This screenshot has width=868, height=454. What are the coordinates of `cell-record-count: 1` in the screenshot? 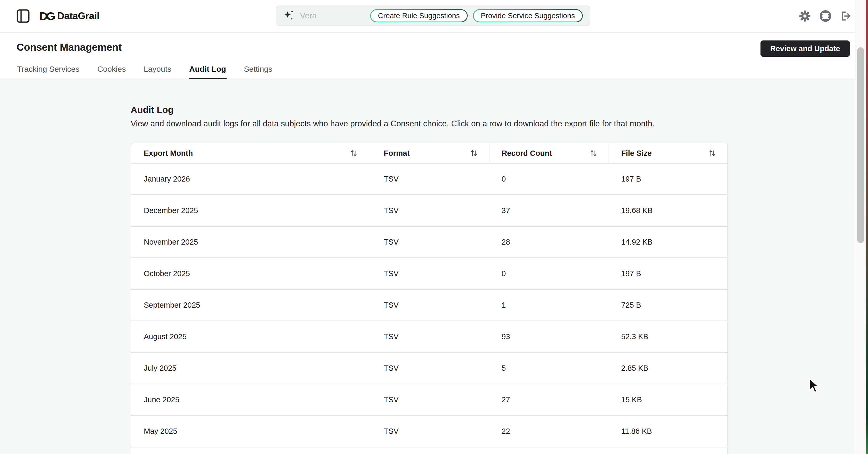 It's located at (549, 305).